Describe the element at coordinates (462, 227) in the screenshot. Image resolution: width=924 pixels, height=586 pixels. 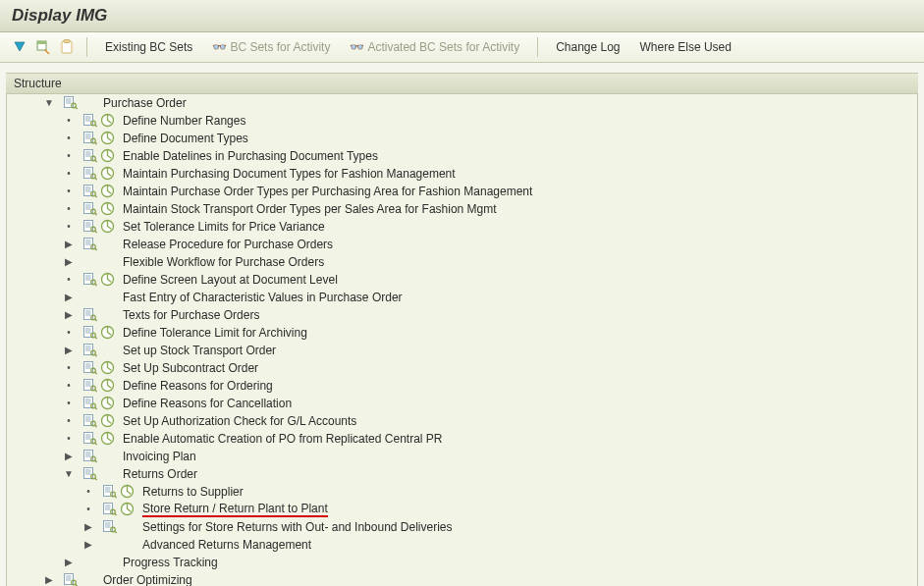
I see `tree-row: • Set Tolerance Limits for Price Varianc…` at that location.